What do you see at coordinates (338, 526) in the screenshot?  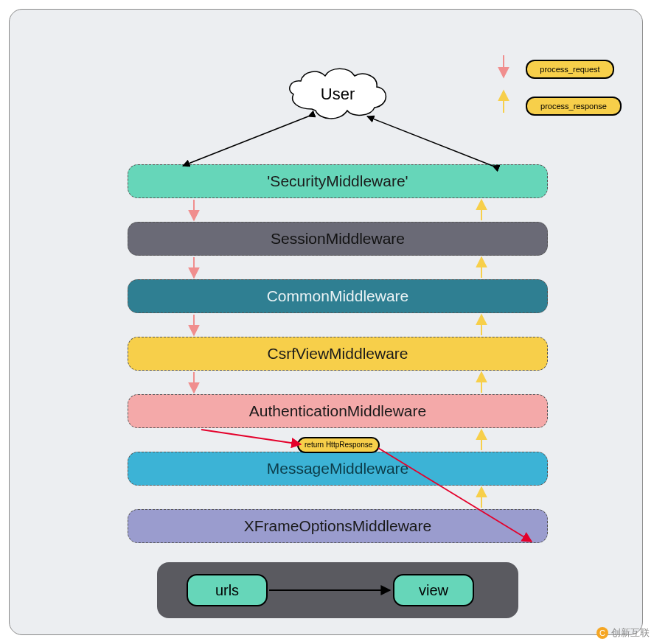 I see `mw-label: XFrameOptionsMiddleware` at bounding box center [338, 526].